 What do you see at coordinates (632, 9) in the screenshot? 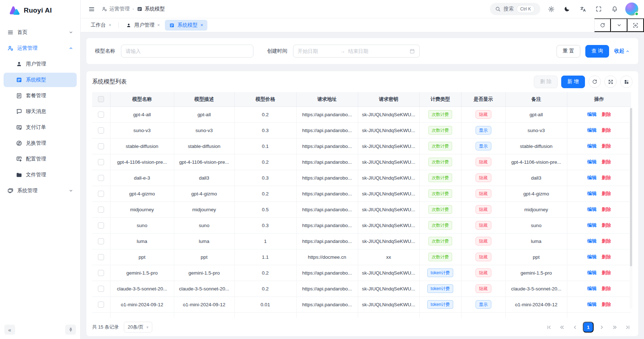
I see `user-avatar` at bounding box center [632, 9].